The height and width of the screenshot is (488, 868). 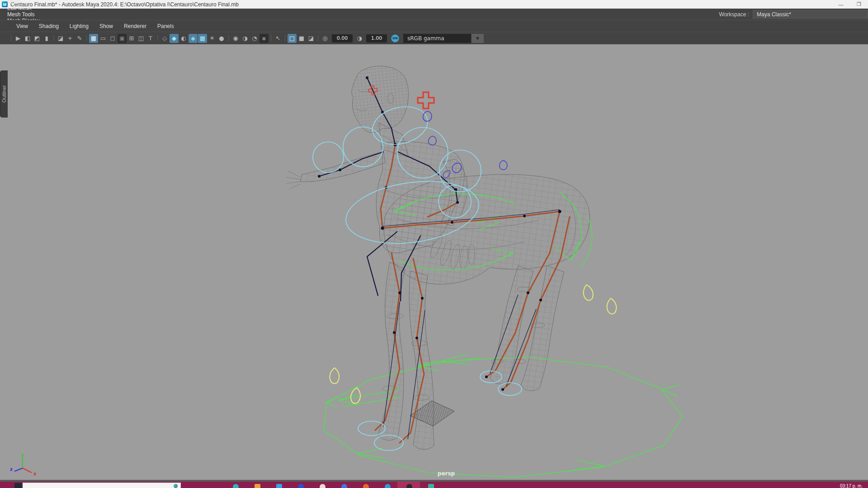 What do you see at coordinates (236, 38) in the screenshot?
I see `two-sided-lighting-icon: ◉` at bounding box center [236, 38].